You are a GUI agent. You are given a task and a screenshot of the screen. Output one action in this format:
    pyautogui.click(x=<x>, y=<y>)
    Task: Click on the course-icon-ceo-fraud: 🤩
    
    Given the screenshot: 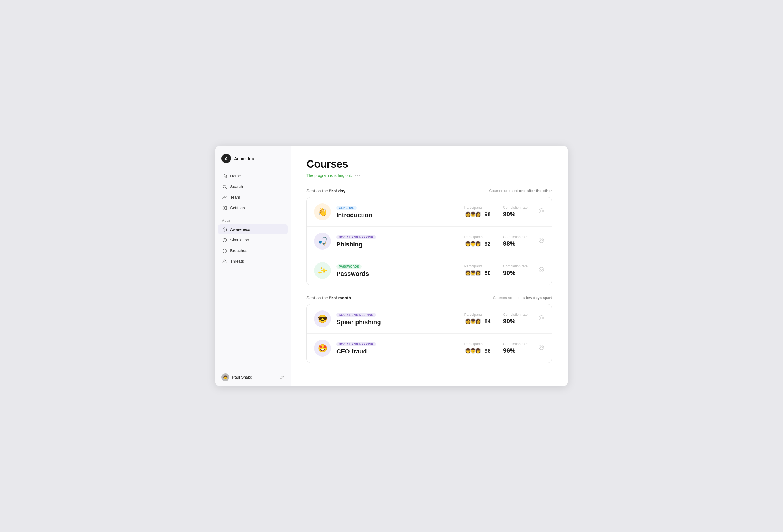 What is the action you would take?
    pyautogui.click(x=322, y=348)
    